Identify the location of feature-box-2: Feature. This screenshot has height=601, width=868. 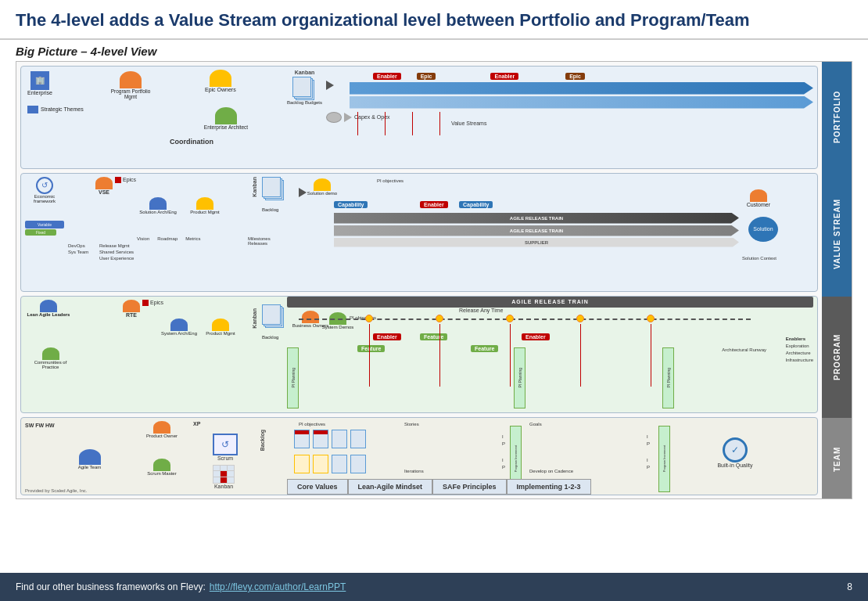
(485, 349).